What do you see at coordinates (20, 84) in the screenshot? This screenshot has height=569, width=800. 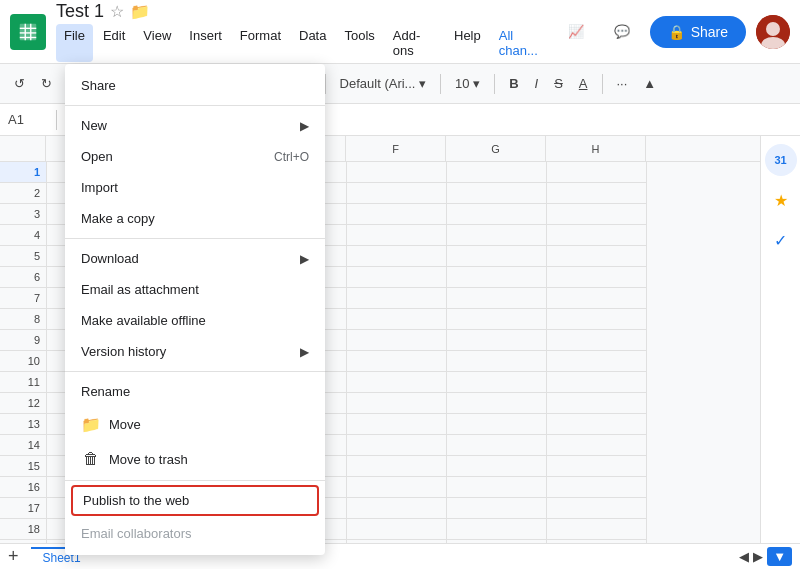 I see `undo-button: ↺` at bounding box center [20, 84].